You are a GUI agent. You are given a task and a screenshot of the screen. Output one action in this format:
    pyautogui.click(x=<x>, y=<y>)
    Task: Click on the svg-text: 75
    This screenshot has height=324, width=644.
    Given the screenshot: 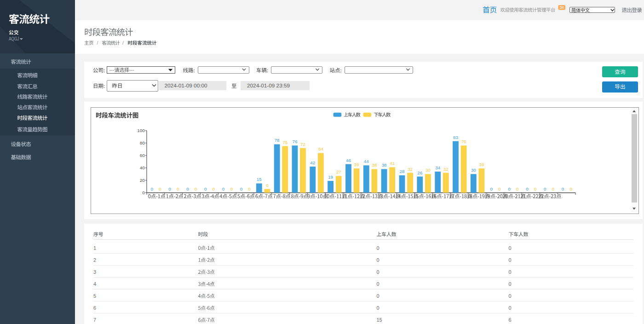 What is the action you would take?
    pyautogui.click(x=285, y=143)
    